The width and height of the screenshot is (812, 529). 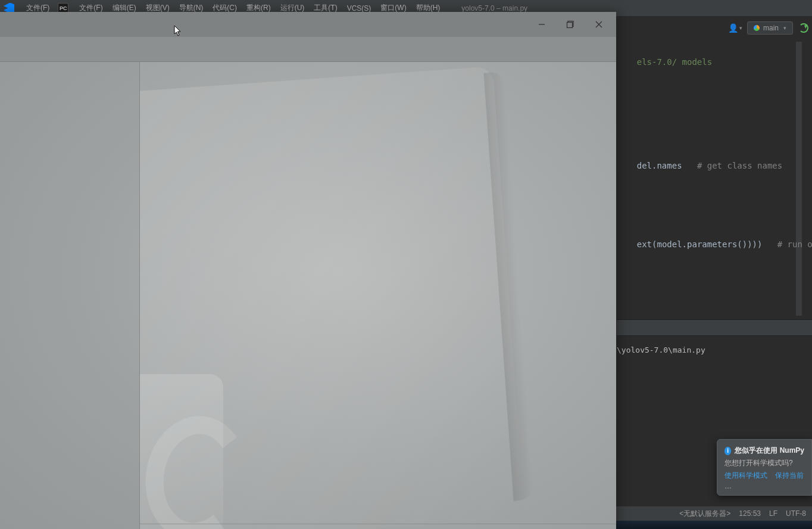 I want to click on notification-link-keep-current: 保持当前, so click(x=789, y=475).